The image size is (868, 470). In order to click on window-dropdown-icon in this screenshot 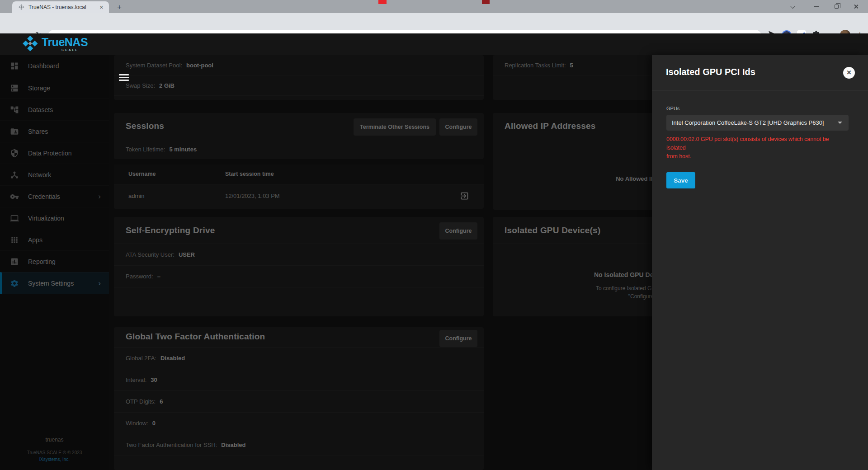, I will do `click(793, 6)`.